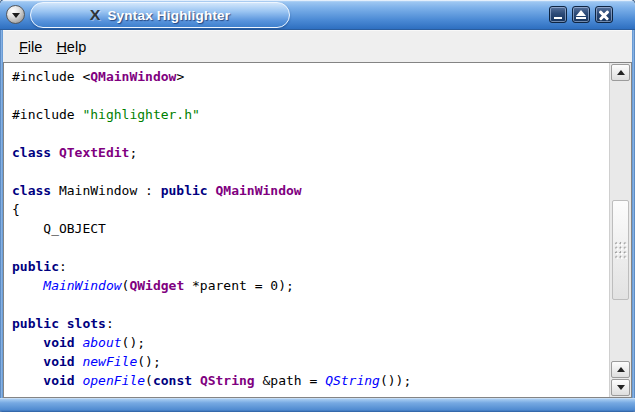 The width and height of the screenshot is (635, 412). I want to click on code-line: #include <QMainWindow>, so click(310, 76).